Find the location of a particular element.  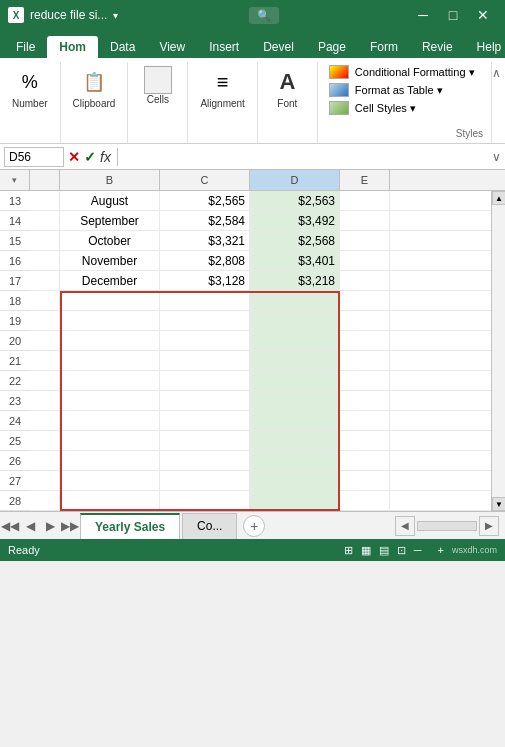

cell-c24 is located at coordinates (205, 420).